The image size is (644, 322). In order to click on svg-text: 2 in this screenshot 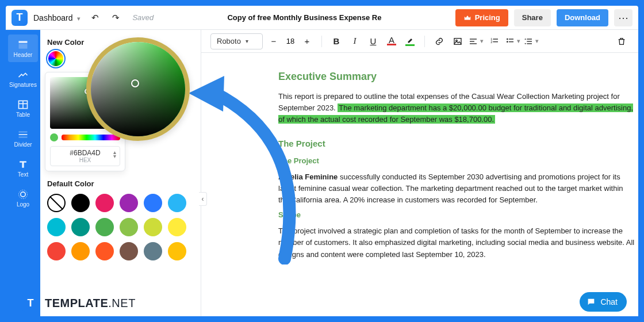, I will do `click(491, 41)`.